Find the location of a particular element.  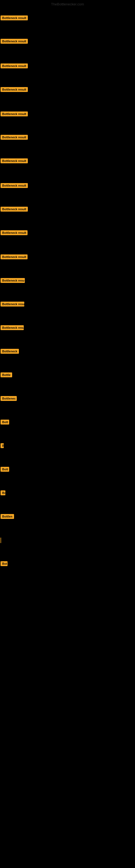

bottleneck-badge: B is located at coordinates (2, 445).